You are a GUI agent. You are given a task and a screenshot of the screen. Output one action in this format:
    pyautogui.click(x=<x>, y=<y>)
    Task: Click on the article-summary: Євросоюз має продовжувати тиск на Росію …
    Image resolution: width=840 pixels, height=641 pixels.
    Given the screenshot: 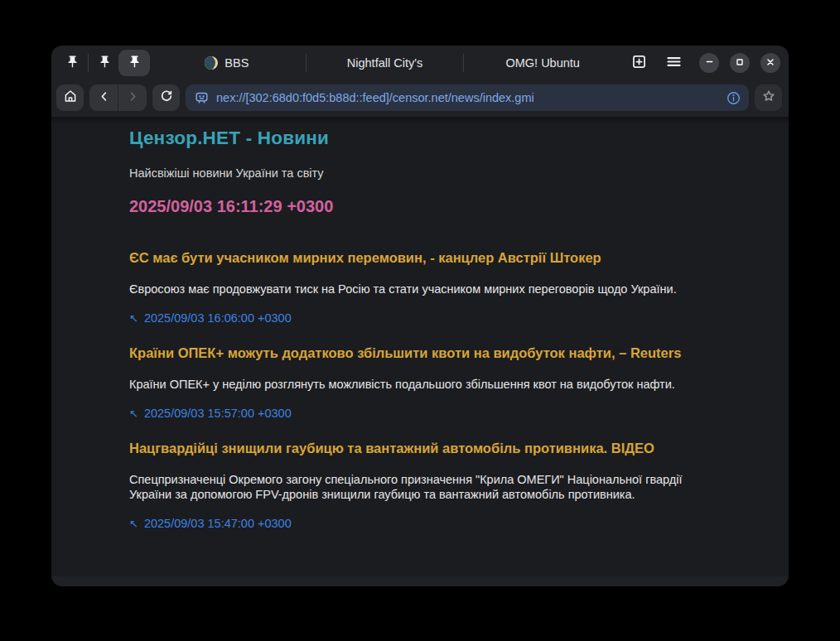 What is the action you would take?
    pyautogui.click(x=408, y=289)
    